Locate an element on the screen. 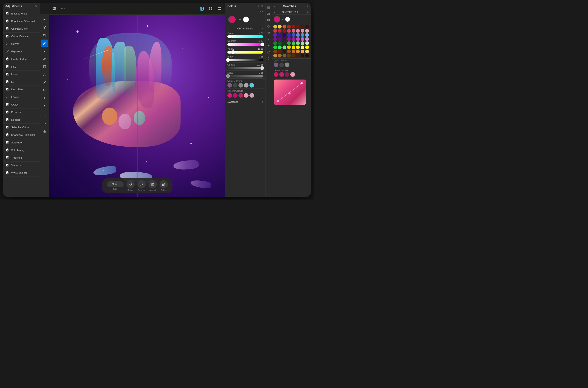 This screenshot has width=588, height=388. zoom-tool is located at coordinates (45, 90).